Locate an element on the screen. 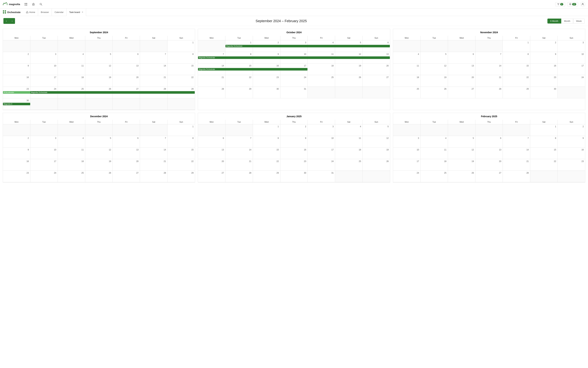  tab-home: Home is located at coordinates (31, 12).